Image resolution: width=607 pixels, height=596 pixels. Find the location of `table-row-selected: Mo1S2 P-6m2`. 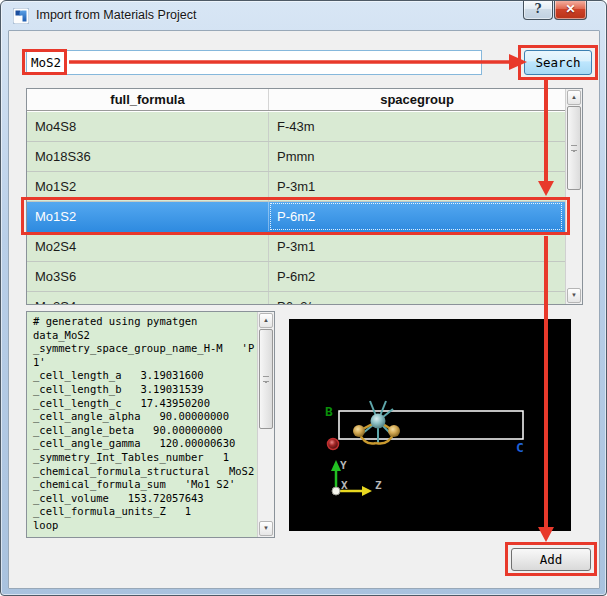

table-row-selected: Mo1S2 P-6m2 is located at coordinates (296, 217).